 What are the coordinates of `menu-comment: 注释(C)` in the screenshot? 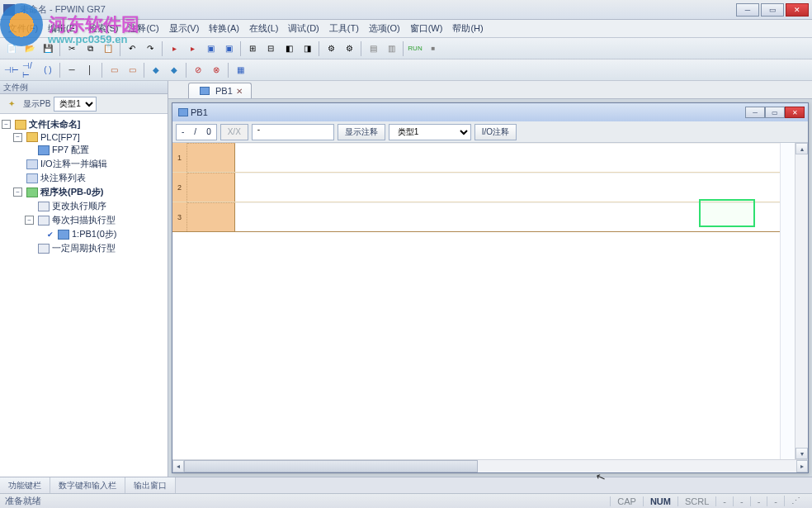 It's located at (144, 28).